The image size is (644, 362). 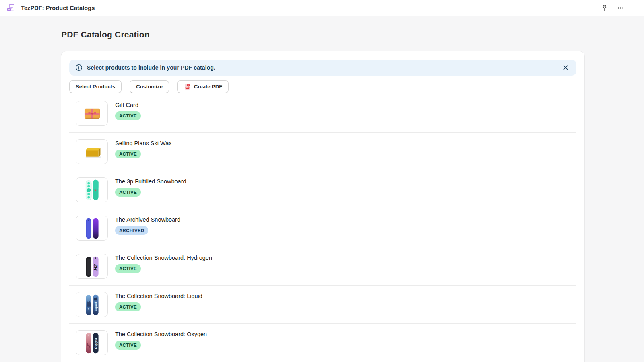 What do you see at coordinates (132, 230) in the screenshot?
I see `status-badge: ARCHIVED` at bounding box center [132, 230].